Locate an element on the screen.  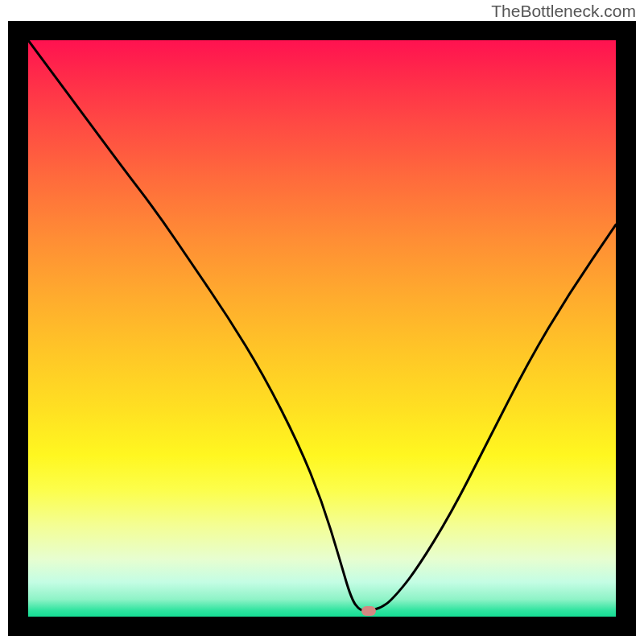
watermark-text: TheBottleneck.com is located at coordinates (564, 11).